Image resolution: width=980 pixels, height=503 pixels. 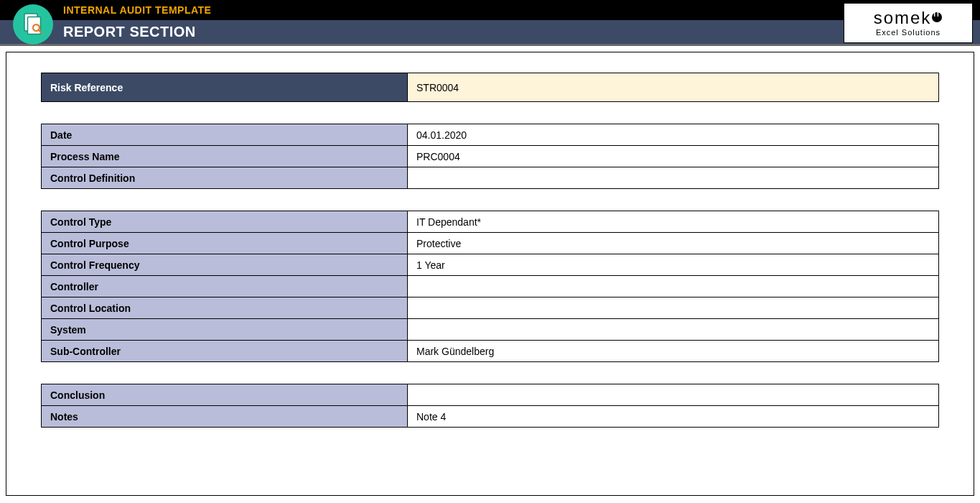 What do you see at coordinates (225, 417) in the screenshot?
I see `notes-label: Notes` at bounding box center [225, 417].